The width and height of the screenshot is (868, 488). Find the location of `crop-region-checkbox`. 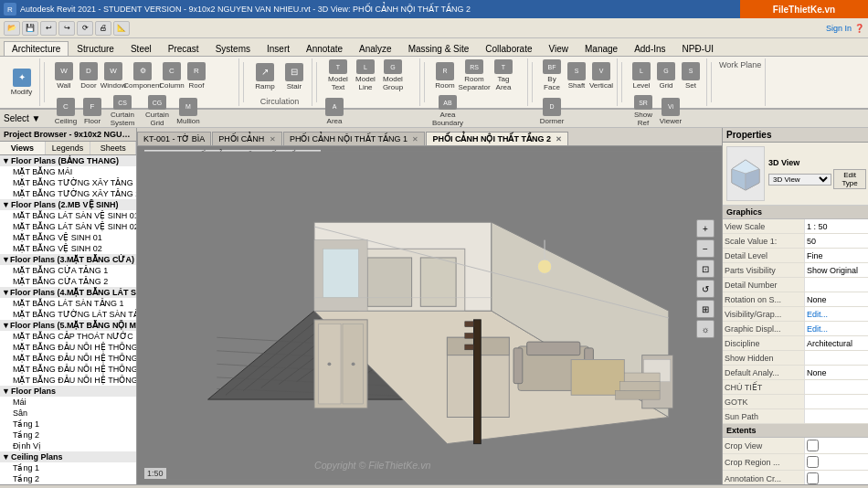

crop-region-checkbox is located at coordinates (813, 462).